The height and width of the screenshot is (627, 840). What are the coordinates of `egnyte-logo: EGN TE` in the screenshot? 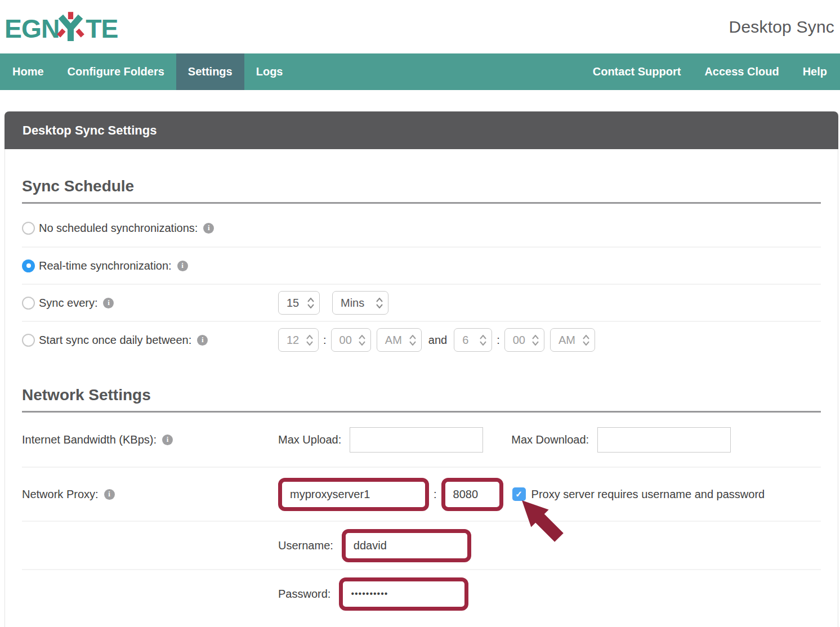 It's located at (67, 27).